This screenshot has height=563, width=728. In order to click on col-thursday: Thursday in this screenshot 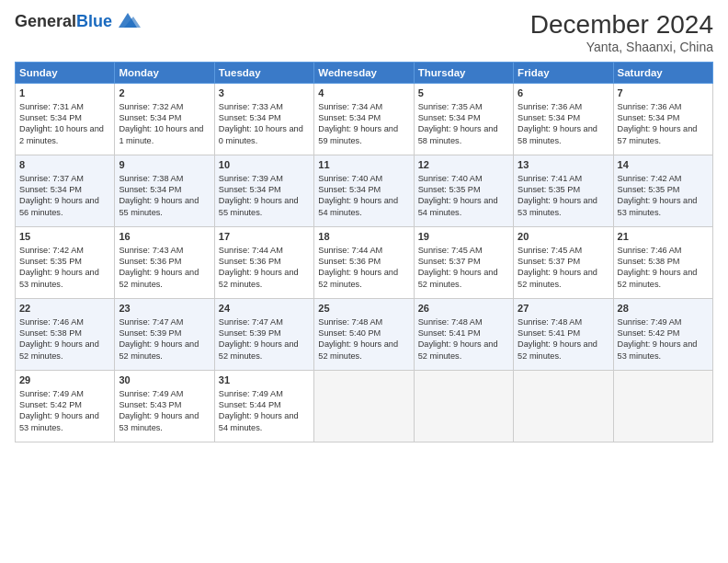, I will do `click(463, 72)`.